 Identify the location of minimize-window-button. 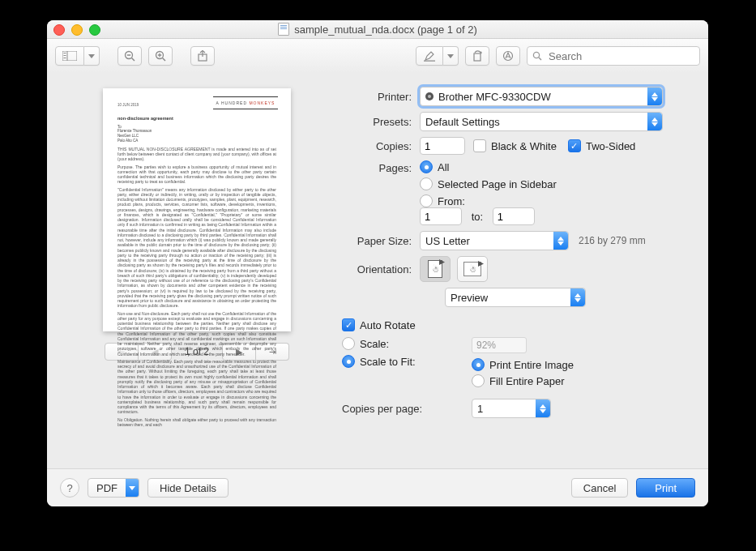
(77, 30).